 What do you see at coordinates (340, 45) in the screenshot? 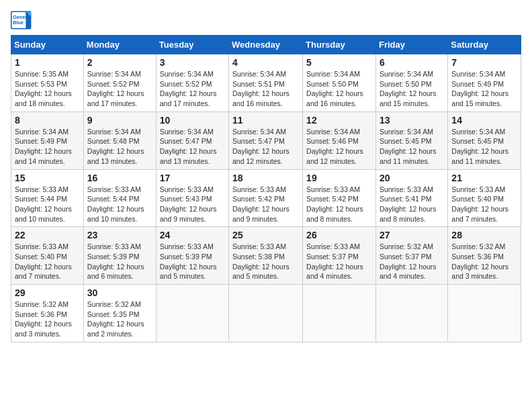
I see `weekday-header-thursday: Thursday` at bounding box center [340, 45].